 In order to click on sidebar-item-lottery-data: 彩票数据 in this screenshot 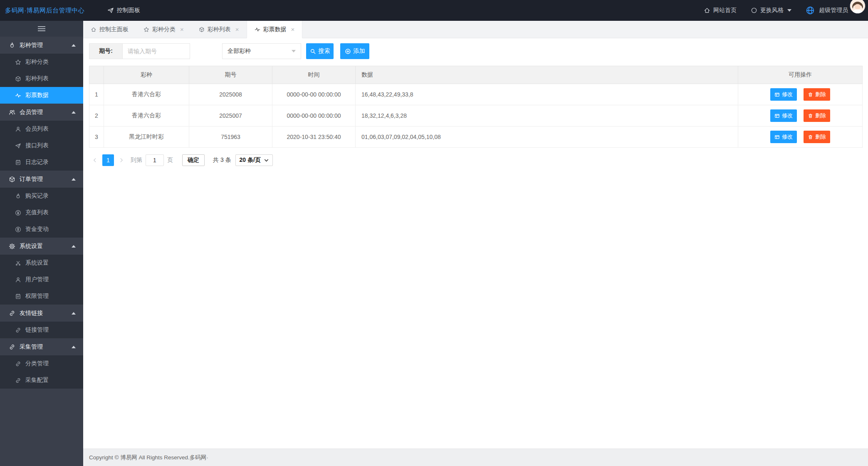, I will do `click(42, 95)`.